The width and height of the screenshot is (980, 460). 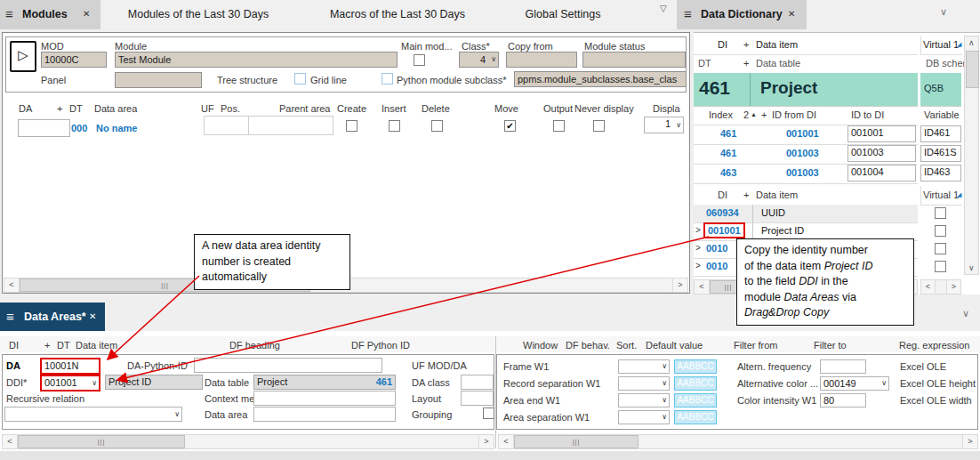 I want to click on dict-virtual-h-scrollbar: < >, so click(x=941, y=286).